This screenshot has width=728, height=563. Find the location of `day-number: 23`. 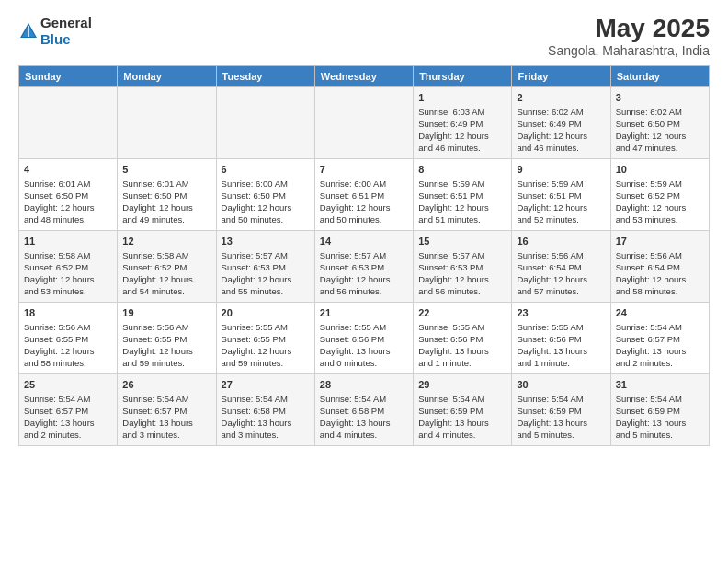

day-number: 23 is located at coordinates (561, 313).